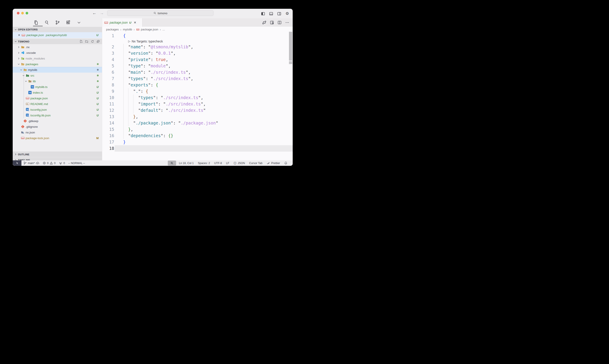 This screenshot has height=364, width=609. What do you see at coordinates (218, 163) in the screenshot?
I see `status-item-utf-8: UTF-8` at bounding box center [218, 163].